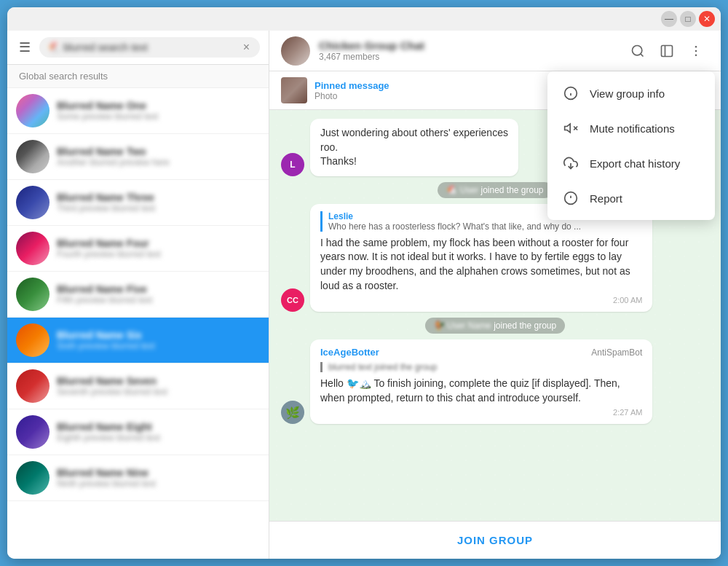 Image resolution: width=728 pixels, height=566 pixels. Describe the element at coordinates (159, 392) in the screenshot. I see `chat-preview: Seventh preview blurred text` at that location.